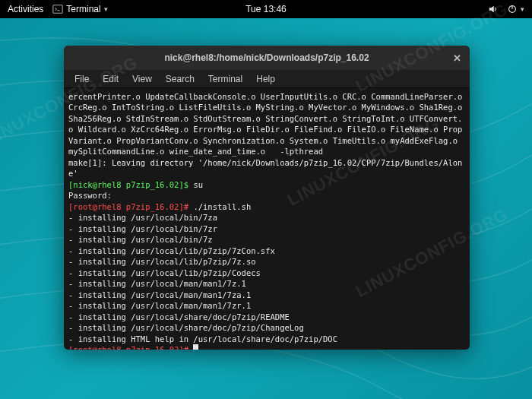 The width and height of the screenshot is (532, 399). I want to click on volume-indicator, so click(492, 9).